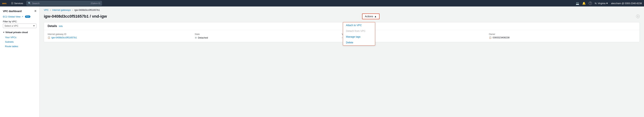 The width and height of the screenshot is (644, 117). Describe the element at coordinates (5, 3) in the screenshot. I see `aws-logo: aws` at that location.